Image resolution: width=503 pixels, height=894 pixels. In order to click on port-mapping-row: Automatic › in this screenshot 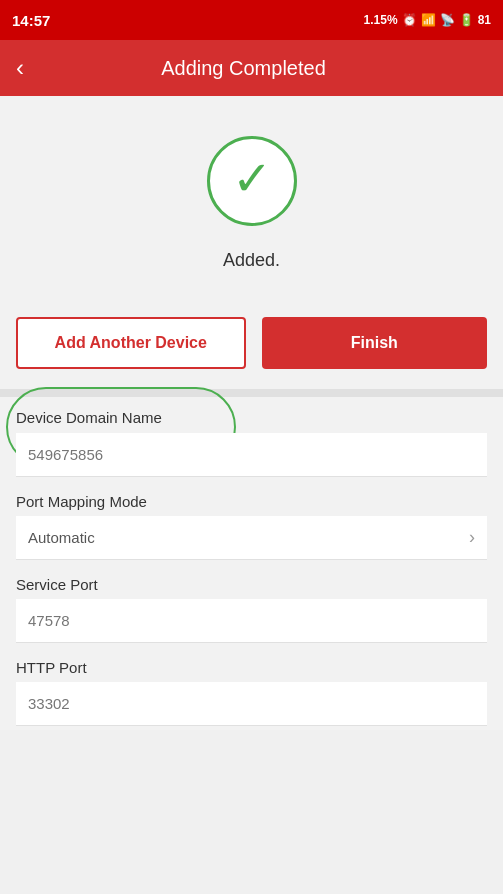, I will do `click(252, 538)`.